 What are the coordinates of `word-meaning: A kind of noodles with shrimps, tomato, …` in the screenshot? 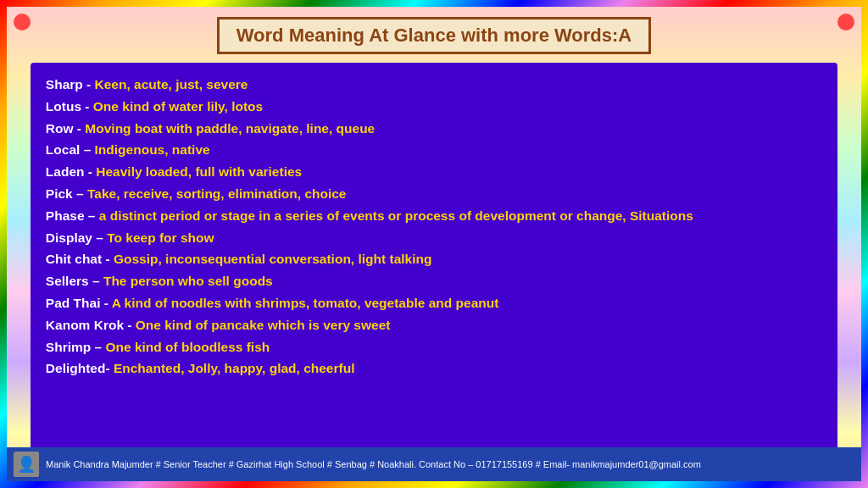 It's located at (305, 303).